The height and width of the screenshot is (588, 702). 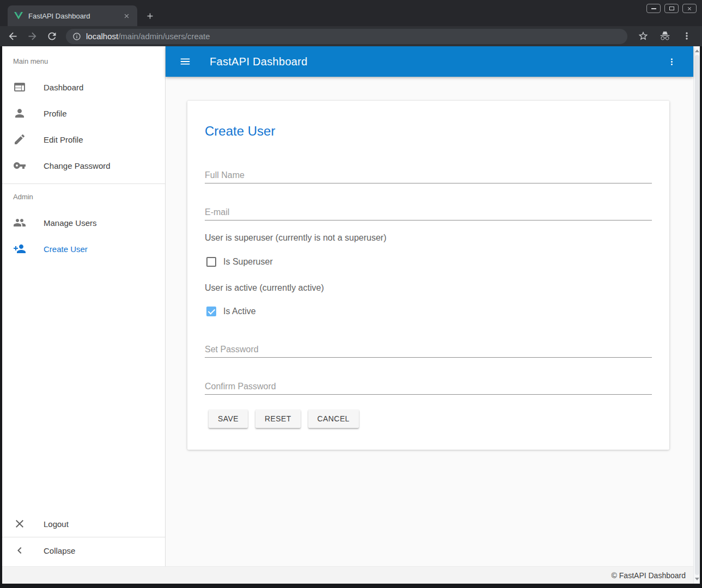 What do you see at coordinates (84, 166) in the screenshot?
I see `sidebar-item-change-password: Change Password` at bounding box center [84, 166].